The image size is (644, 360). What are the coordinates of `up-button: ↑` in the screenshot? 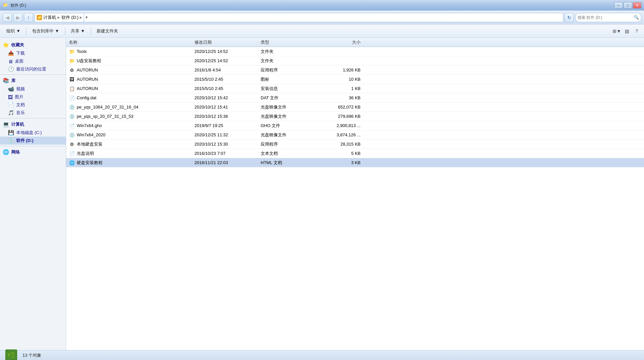 It's located at (28, 18).